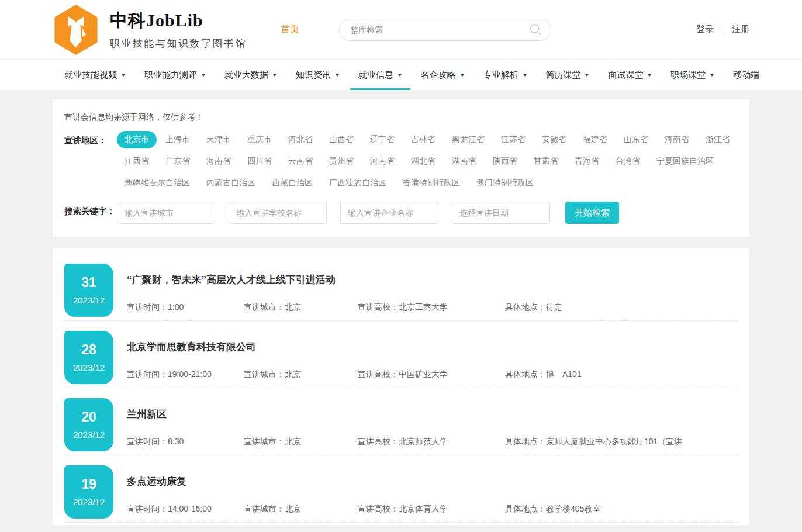 This screenshot has height=532, width=802. I want to click on event-location-value: 博—A101, so click(564, 374).